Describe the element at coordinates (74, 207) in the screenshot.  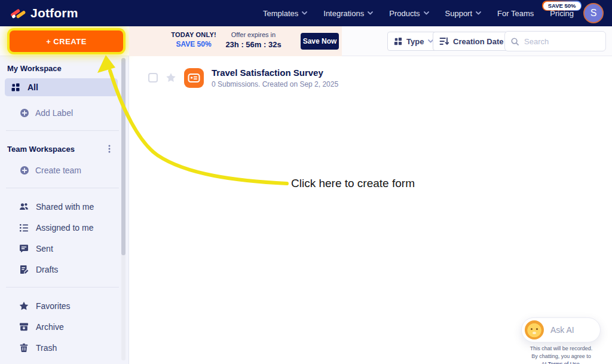
I see `sidebar-item-shared-with-me: Shared with me` at that location.